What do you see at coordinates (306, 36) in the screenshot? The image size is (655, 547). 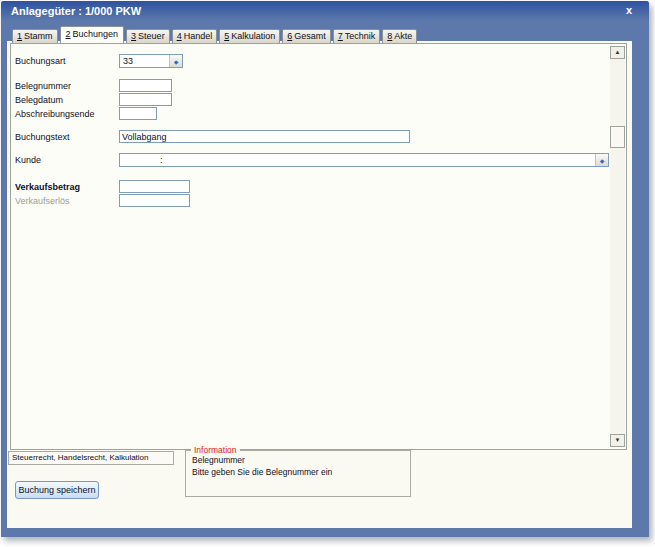 I see `tab-gesamt: 6Gesamt` at bounding box center [306, 36].